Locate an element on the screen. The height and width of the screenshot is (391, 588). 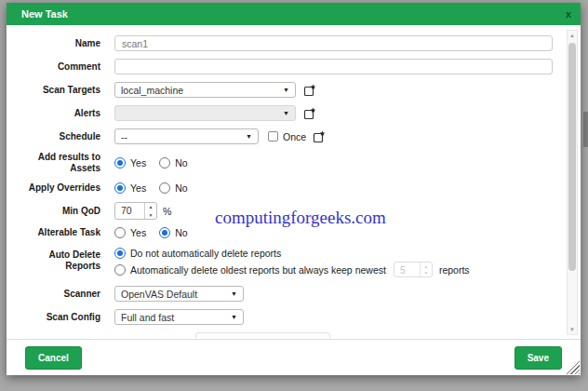
min-qod-row: Min QoD 70 ▲ ▼ % is located at coordinates (283, 210).